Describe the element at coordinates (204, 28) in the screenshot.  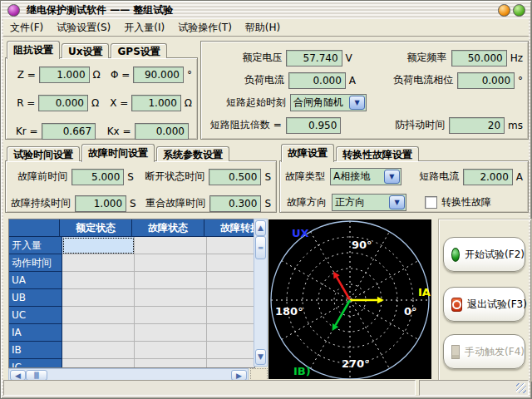
I see `menu-test-operation: 试验操作(T)` at that location.